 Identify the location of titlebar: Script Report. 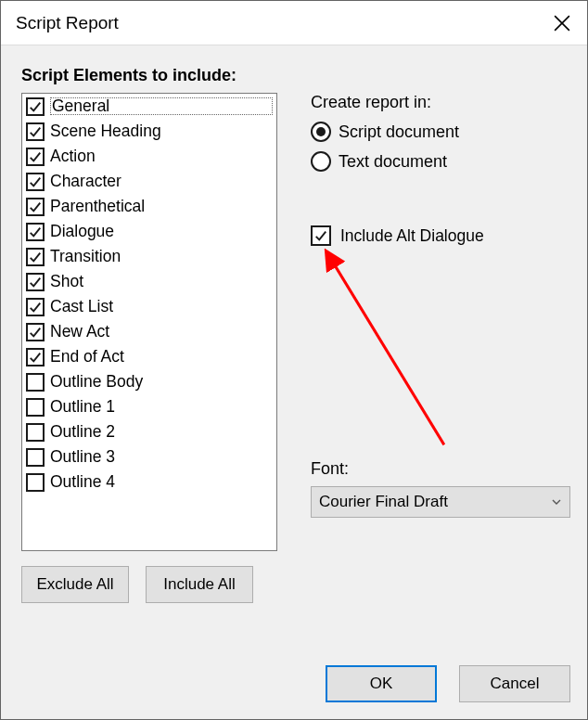
(294, 23).